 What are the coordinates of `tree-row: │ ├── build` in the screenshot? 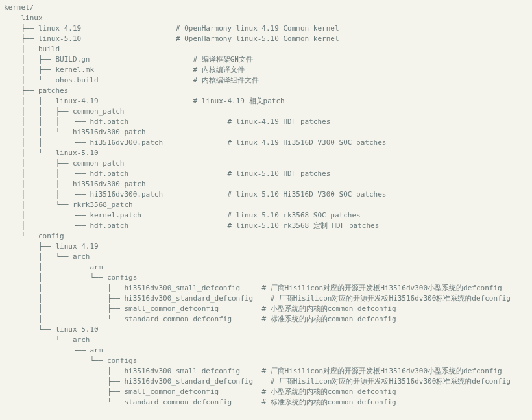 It's located at (266, 49).